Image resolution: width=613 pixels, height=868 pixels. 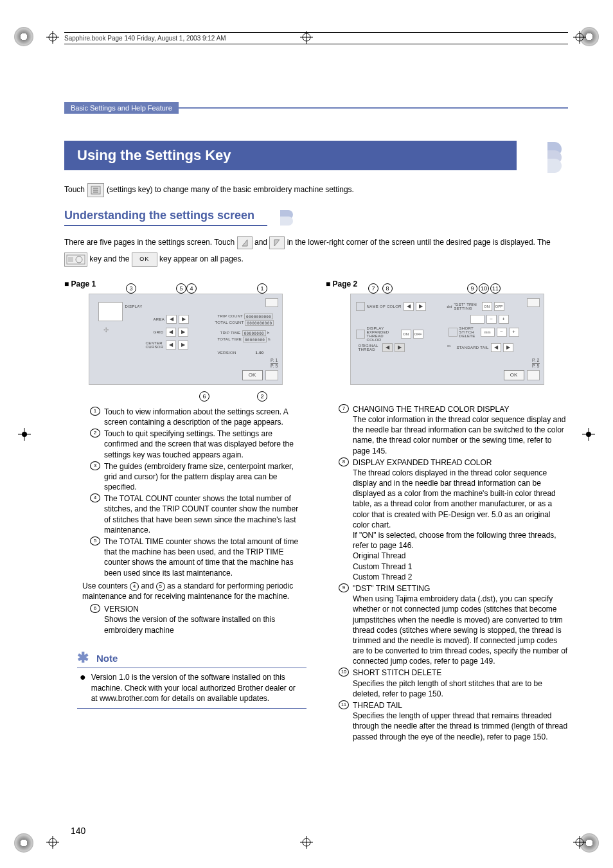 What do you see at coordinates (280, 218) in the screenshot?
I see `decorative-arcs` at bounding box center [280, 218].